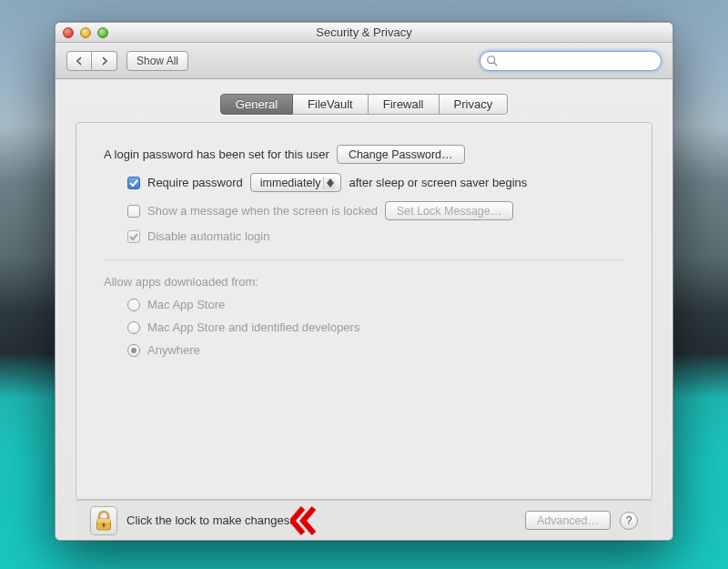 The width and height of the screenshot is (728, 569). What do you see at coordinates (364, 104) in the screenshot?
I see `tab-bar: General FileVault Firewall Privacy` at bounding box center [364, 104].